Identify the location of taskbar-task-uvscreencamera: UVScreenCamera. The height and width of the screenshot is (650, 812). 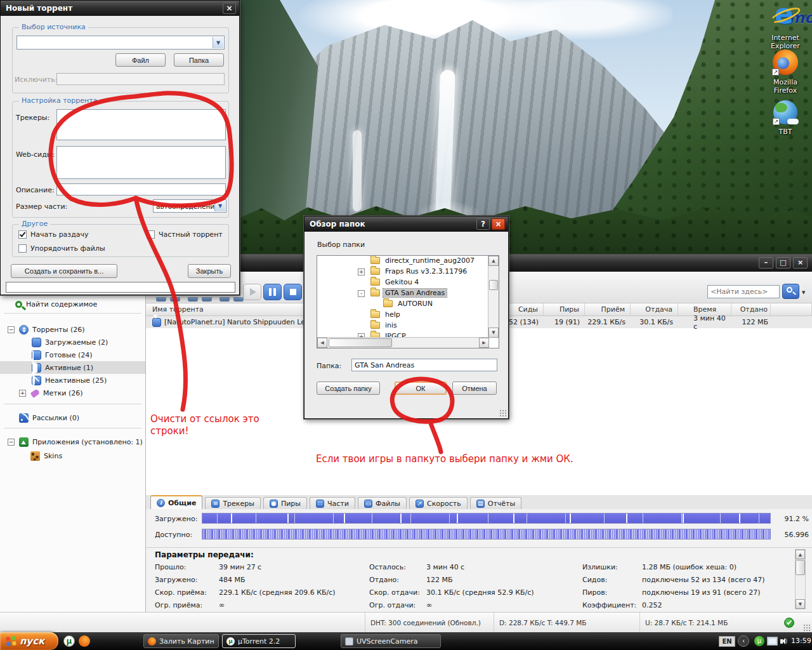
(391, 641).